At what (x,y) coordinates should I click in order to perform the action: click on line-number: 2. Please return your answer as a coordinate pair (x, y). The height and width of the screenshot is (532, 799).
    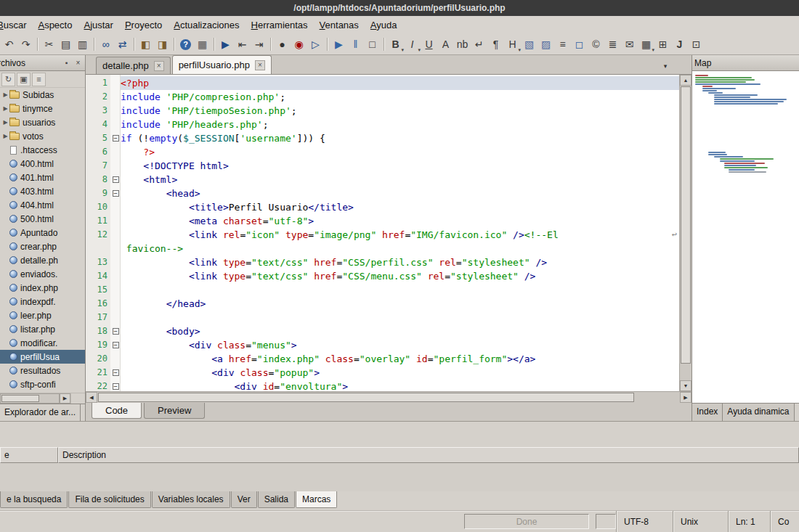
    Looking at the image, I should click on (98, 97).